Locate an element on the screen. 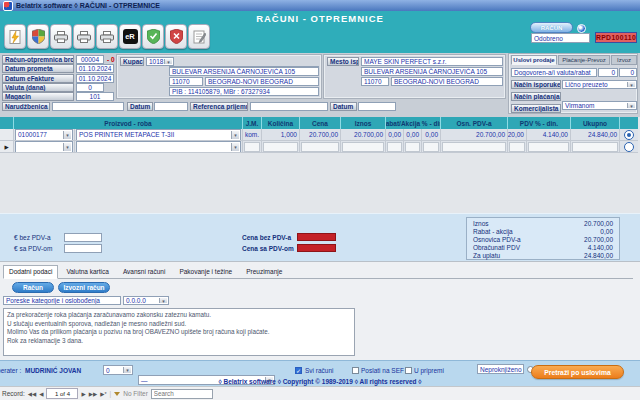  new-record-icon: ▶* is located at coordinates (103, 394).